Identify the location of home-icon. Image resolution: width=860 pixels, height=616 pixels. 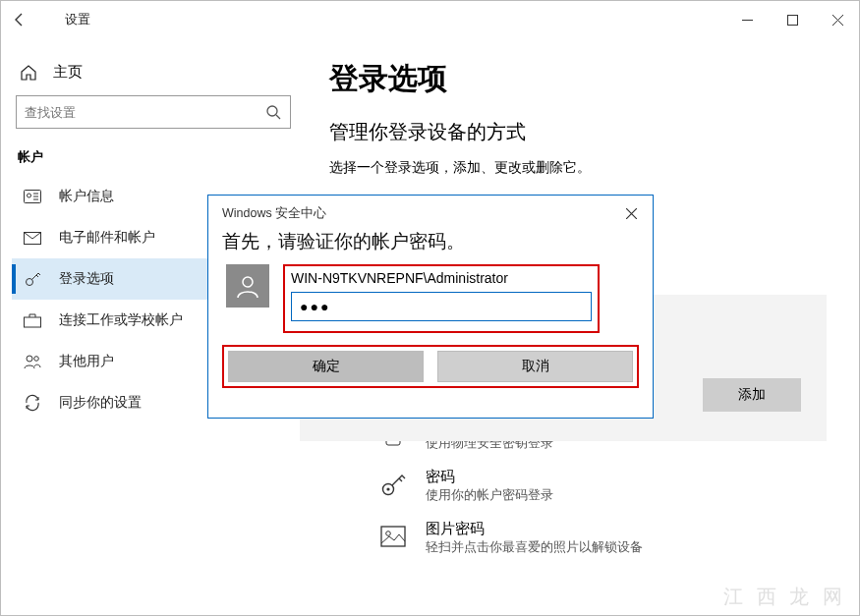
(29, 73).